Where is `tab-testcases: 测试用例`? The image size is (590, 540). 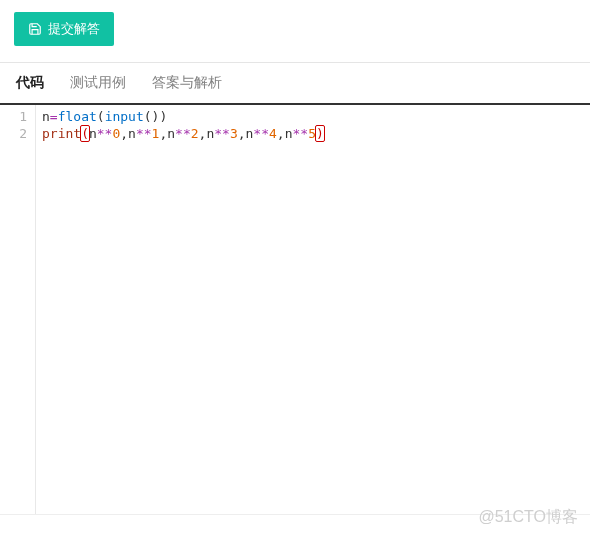 tab-testcases: 测试用例 is located at coordinates (98, 83).